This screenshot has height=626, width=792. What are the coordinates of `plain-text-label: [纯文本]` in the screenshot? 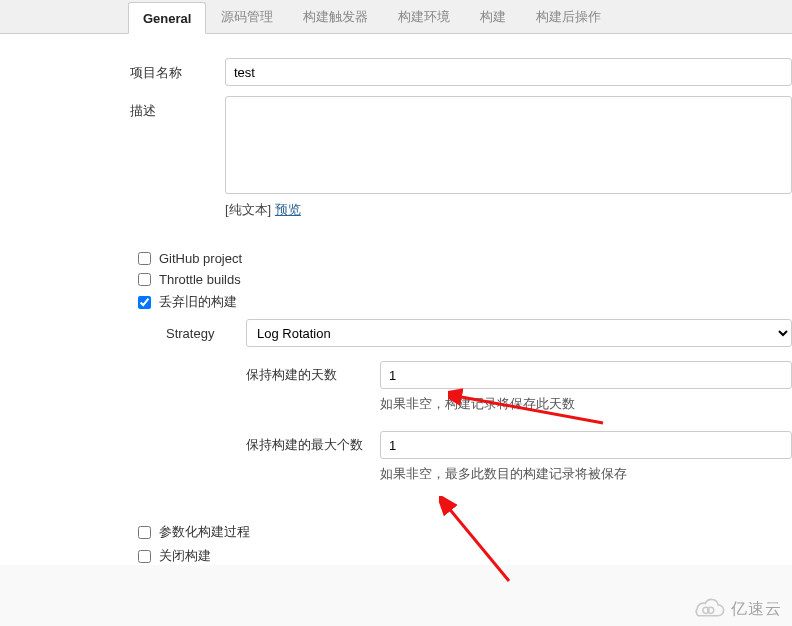 It's located at (250, 210).